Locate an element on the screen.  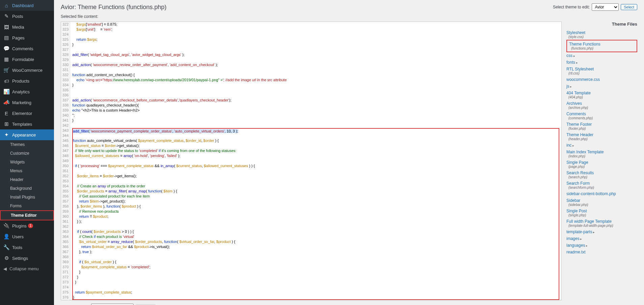
theme-file-single-post: Single Post(single.php) is located at coordinates (602, 213).